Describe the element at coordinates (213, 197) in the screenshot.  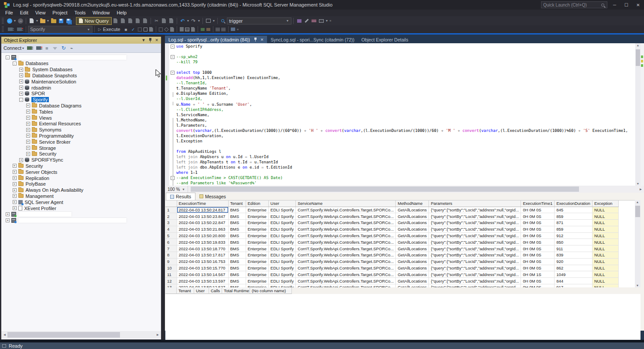
I see `tab-messages: Messages` at that location.